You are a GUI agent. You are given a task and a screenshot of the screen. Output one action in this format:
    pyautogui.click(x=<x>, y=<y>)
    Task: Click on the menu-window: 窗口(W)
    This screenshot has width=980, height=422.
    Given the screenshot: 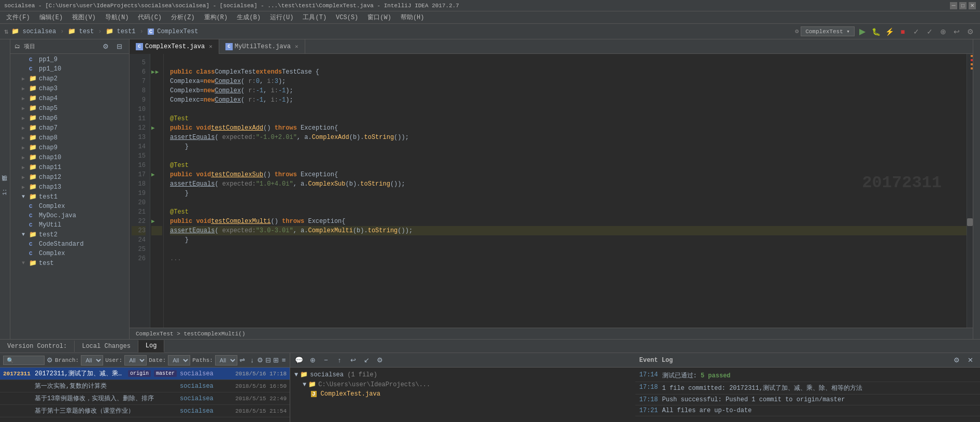 What is the action you would take?
    pyautogui.click(x=379, y=18)
    